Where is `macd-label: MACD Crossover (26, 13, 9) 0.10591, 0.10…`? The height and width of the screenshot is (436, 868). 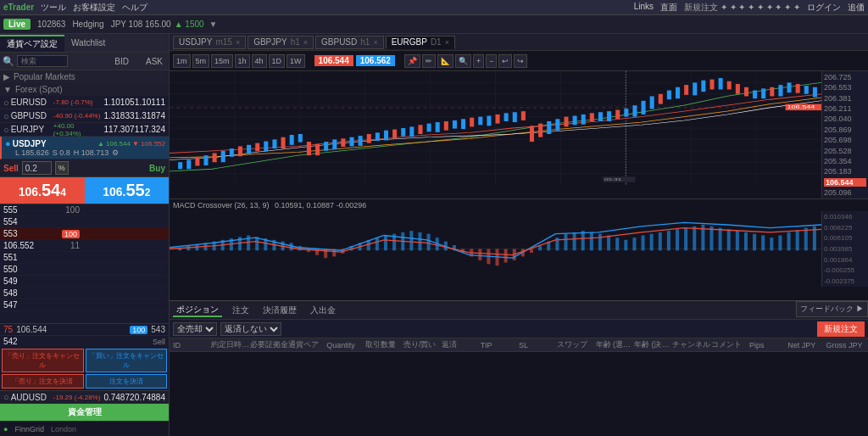
macd-label: MACD Crossover (26, 13, 9) 0.10591, 0.10… is located at coordinates (270, 205).